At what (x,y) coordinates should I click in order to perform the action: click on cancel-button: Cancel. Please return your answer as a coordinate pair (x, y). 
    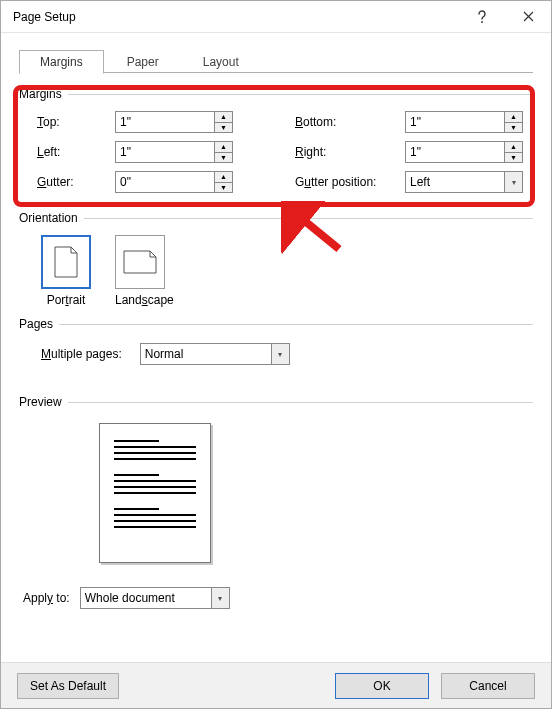
    Looking at the image, I should click on (488, 686).